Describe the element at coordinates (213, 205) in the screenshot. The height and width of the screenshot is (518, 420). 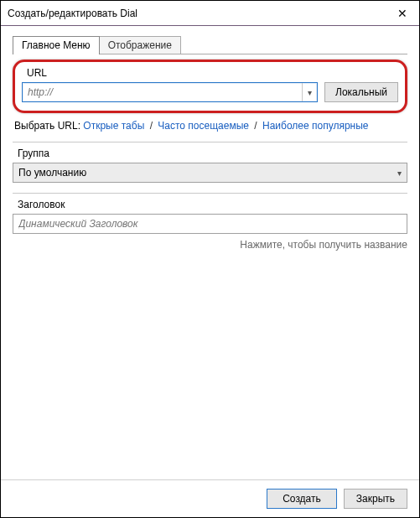
I see `title-label: Заголовок` at that location.